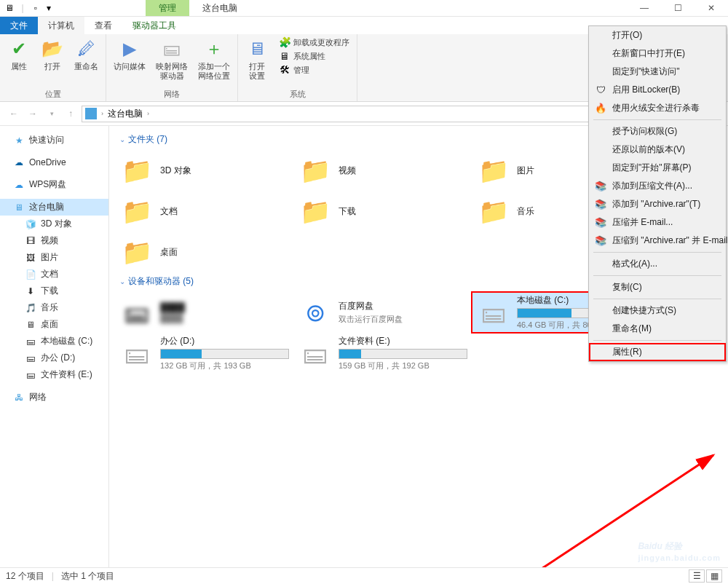 This screenshot has width=728, height=584. Describe the element at coordinates (154, 25) in the screenshot. I see `tab-drive-tools: 驱动器工具` at that location.